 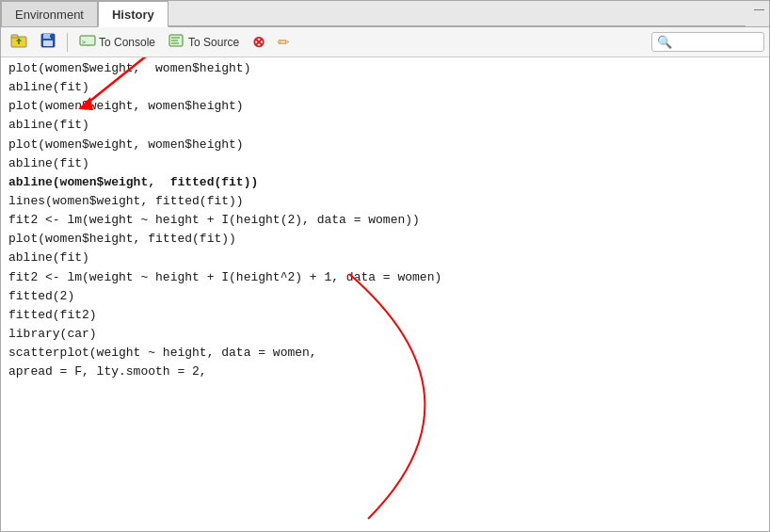 I want to click on search-input, so click(x=718, y=42).